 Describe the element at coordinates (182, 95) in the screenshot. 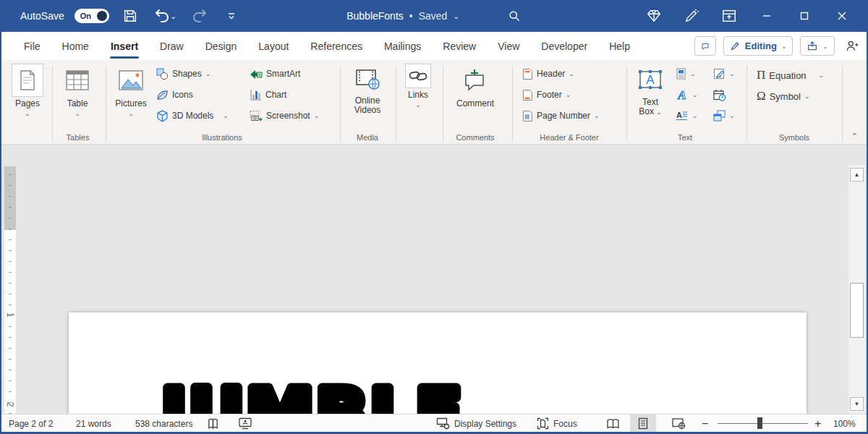

I see `icons-label: Icons` at that location.